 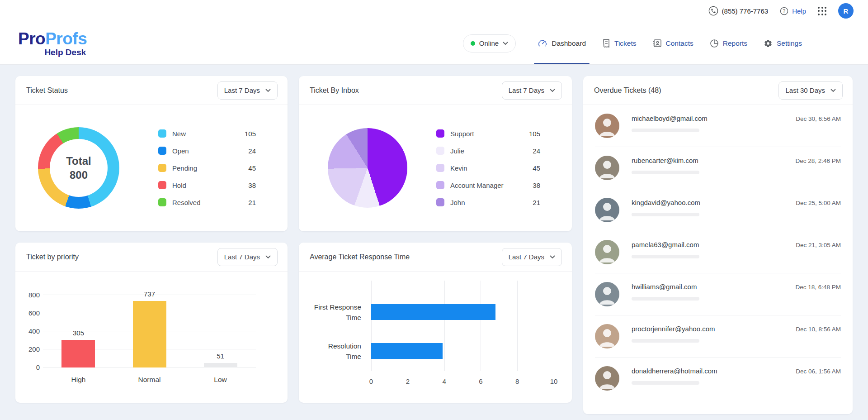 I want to click on ticket-status-title: Ticket Status, so click(x=47, y=91).